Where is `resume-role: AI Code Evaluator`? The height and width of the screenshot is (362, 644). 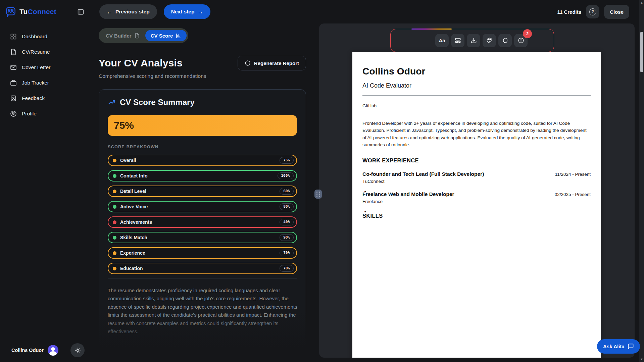 resume-role: AI Code Evaluator is located at coordinates (477, 86).